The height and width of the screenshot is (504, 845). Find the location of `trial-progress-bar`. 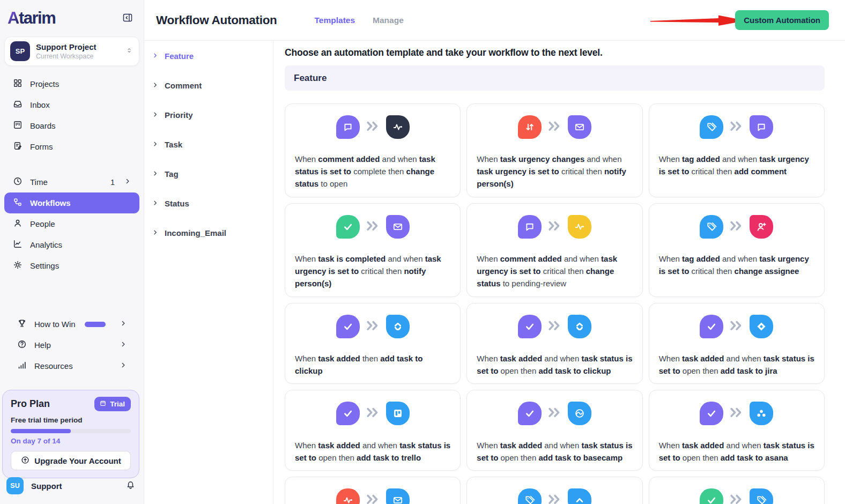

trial-progress-bar is located at coordinates (71, 431).